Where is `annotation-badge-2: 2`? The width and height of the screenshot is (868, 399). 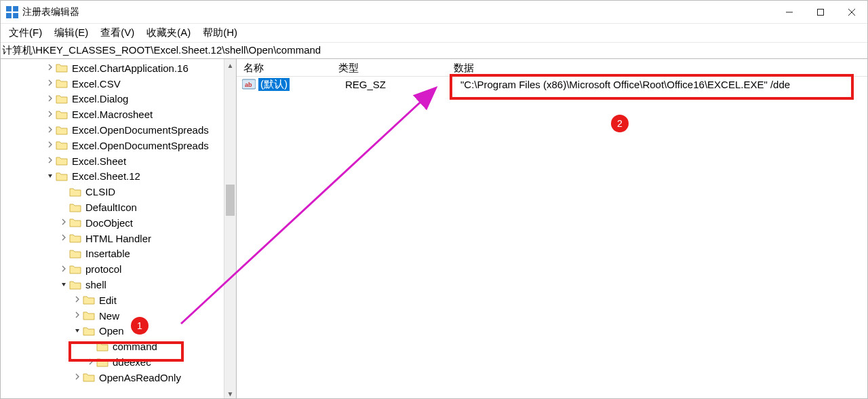 annotation-badge-2: 2 is located at coordinates (620, 124).